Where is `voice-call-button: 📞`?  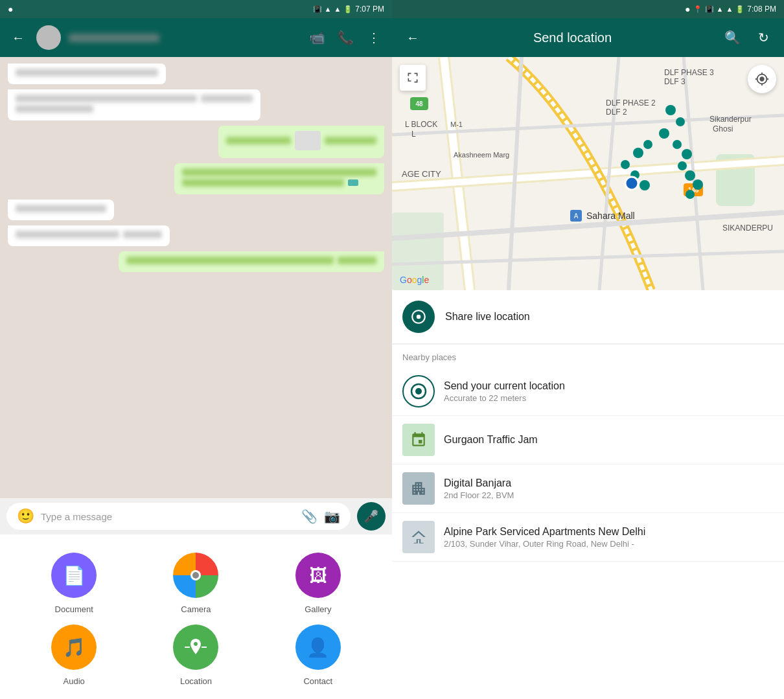
voice-call-button: 📞 is located at coordinates (345, 38).